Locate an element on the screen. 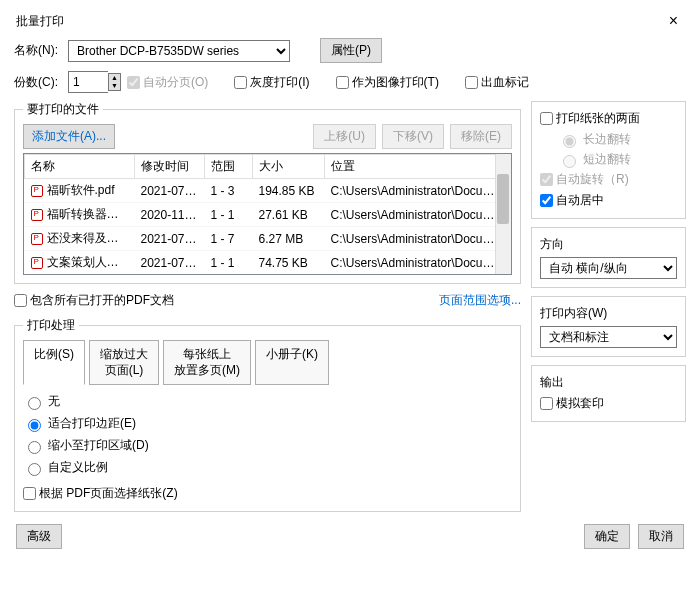 The width and height of the screenshot is (700, 600). orientation-label: 方向 is located at coordinates (608, 244).